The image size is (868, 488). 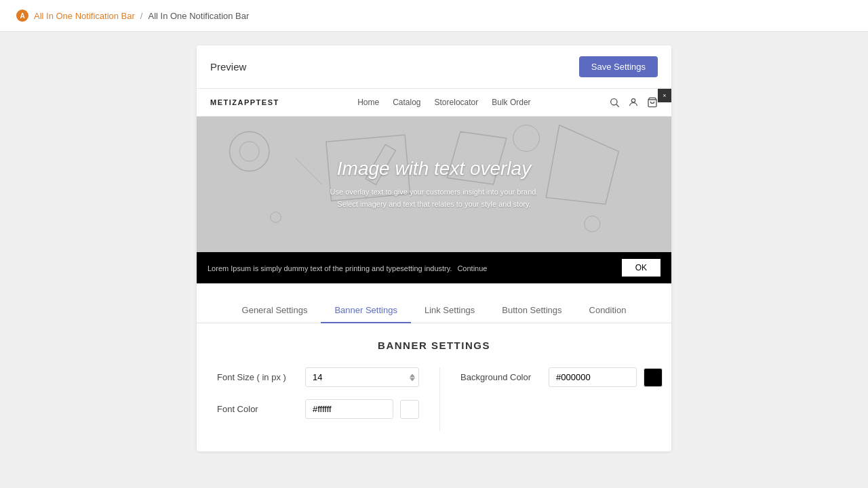 I want to click on hero-subtext-1: Use overlay text to give your customers …, so click(x=434, y=192).